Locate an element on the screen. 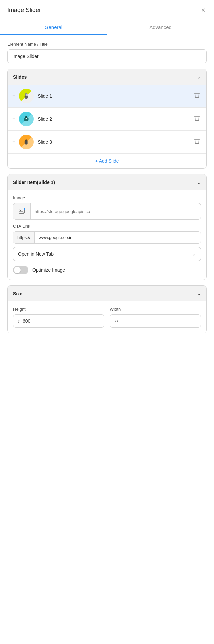  size-section-chevron-icon: ⌄ is located at coordinates (199, 293).